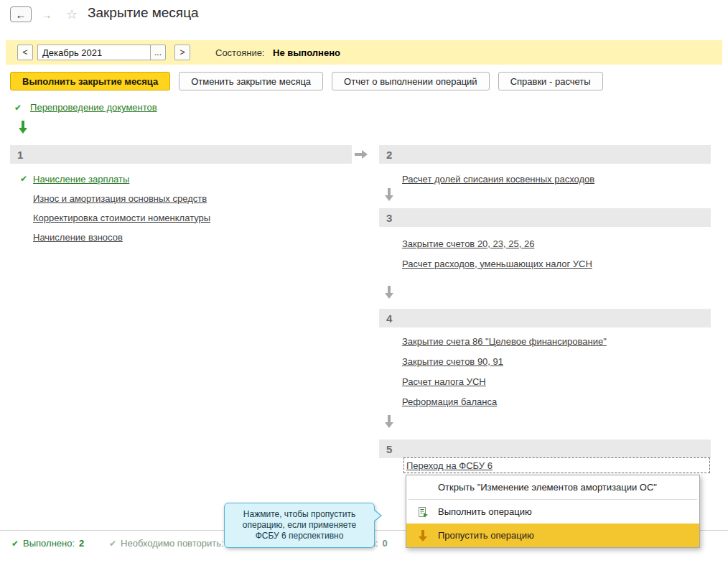 This screenshot has height=563, width=728. I want to click on back-button: ←, so click(21, 14).